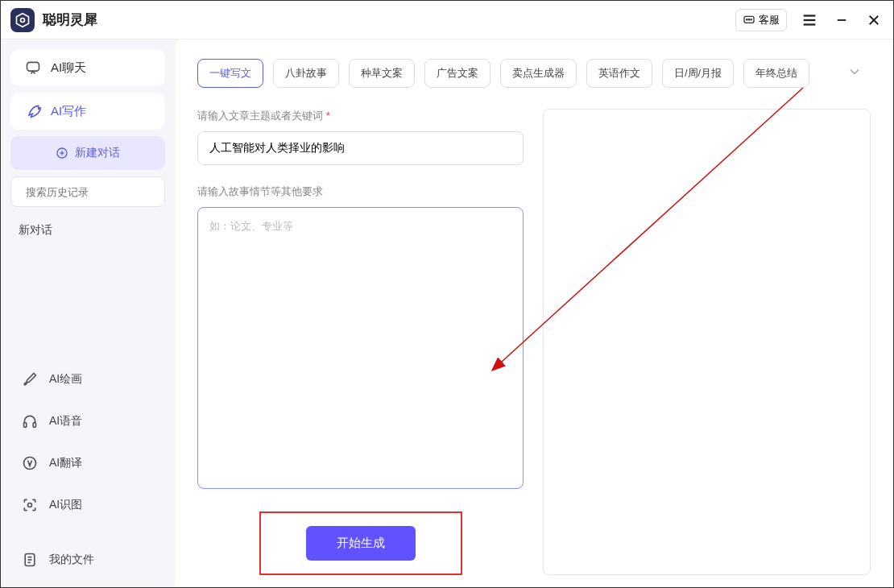 Image resolution: width=894 pixels, height=588 pixels. Describe the element at coordinates (66, 421) in the screenshot. I see `tool-label: AI语音` at that location.